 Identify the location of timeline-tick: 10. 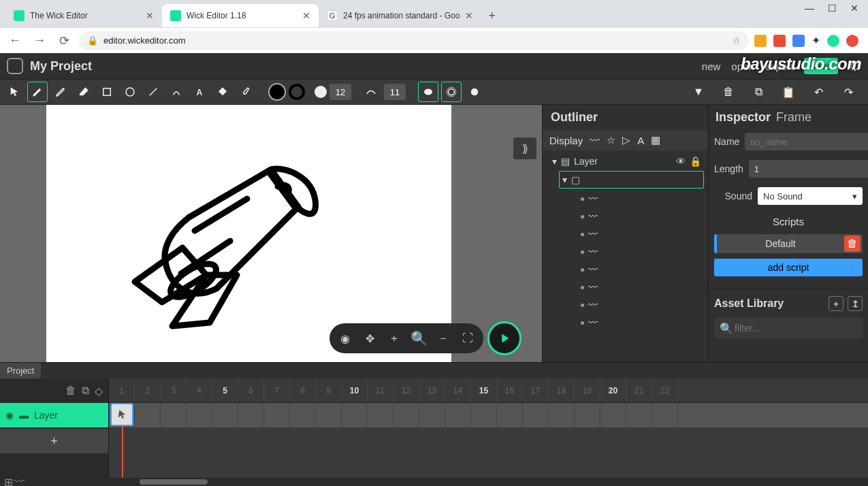
(355, 391).